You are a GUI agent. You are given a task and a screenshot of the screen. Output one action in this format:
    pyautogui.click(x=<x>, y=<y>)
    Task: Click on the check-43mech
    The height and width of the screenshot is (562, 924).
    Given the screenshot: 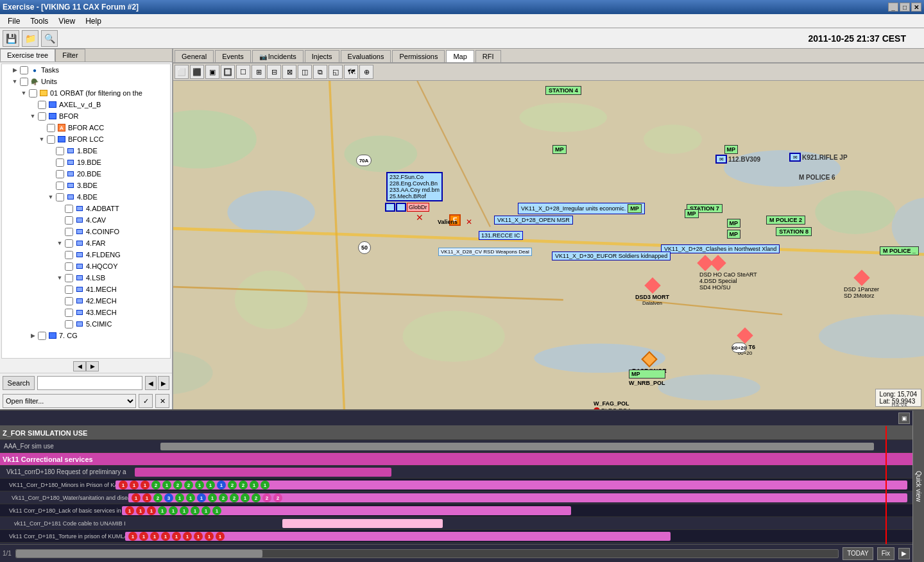 What is the action you would take?
    pyautogui.click(x=69, y=313)
    